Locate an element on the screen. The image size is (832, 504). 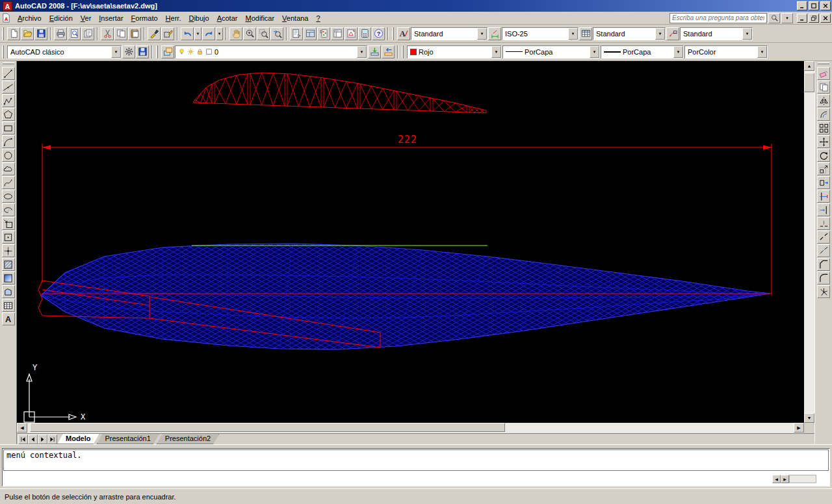
join-button is located at coordinates (824, 251).